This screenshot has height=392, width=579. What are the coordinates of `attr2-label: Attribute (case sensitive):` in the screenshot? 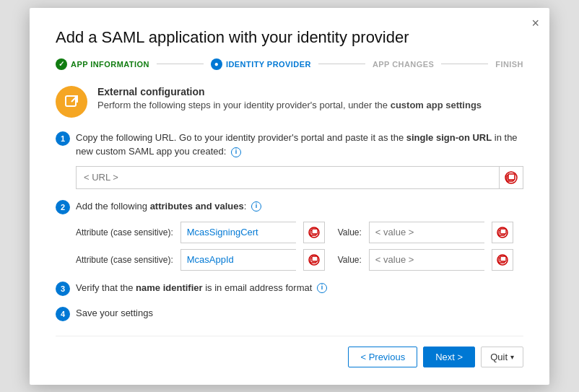 It's located at (124, 260).